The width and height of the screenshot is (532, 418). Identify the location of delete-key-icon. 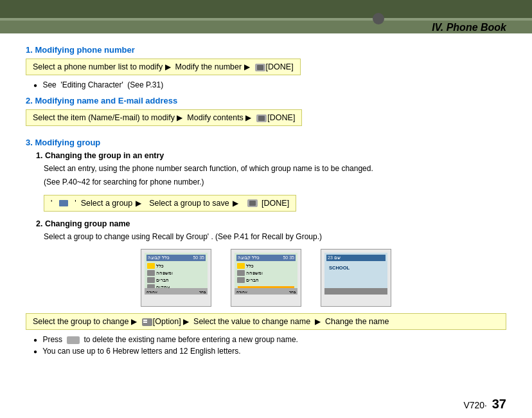
(73, 340).